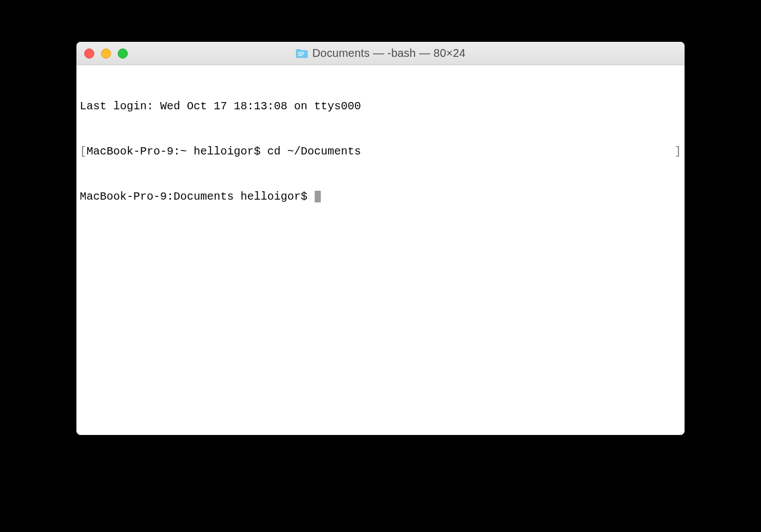 This screenshot has height=532, width=761. I want to click on terminal-line: MacBook-Pro-9:Documents helloigor$, so click(380, 196).